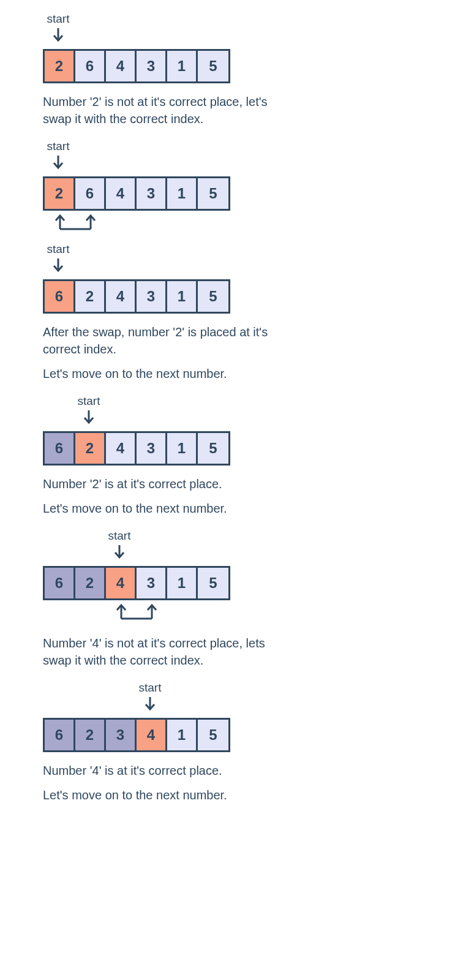 This screenshot has height=980, width=455. What do you see at coordinates (249, 70) in the screenshot?
I see `step: start 264315Number '2' is not at it's co…` at bounding box center [249, 70].